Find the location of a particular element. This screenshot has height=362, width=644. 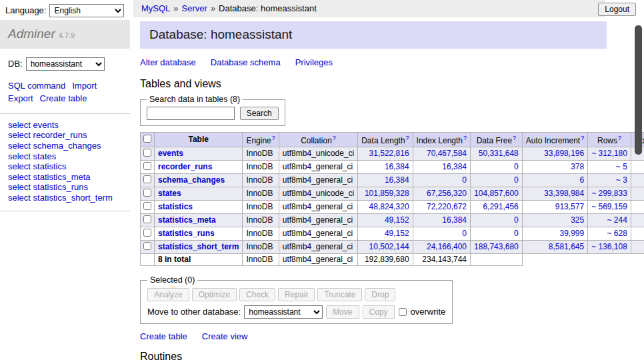

rows-cell: ~ 628 is located at coordinates (609, 233).